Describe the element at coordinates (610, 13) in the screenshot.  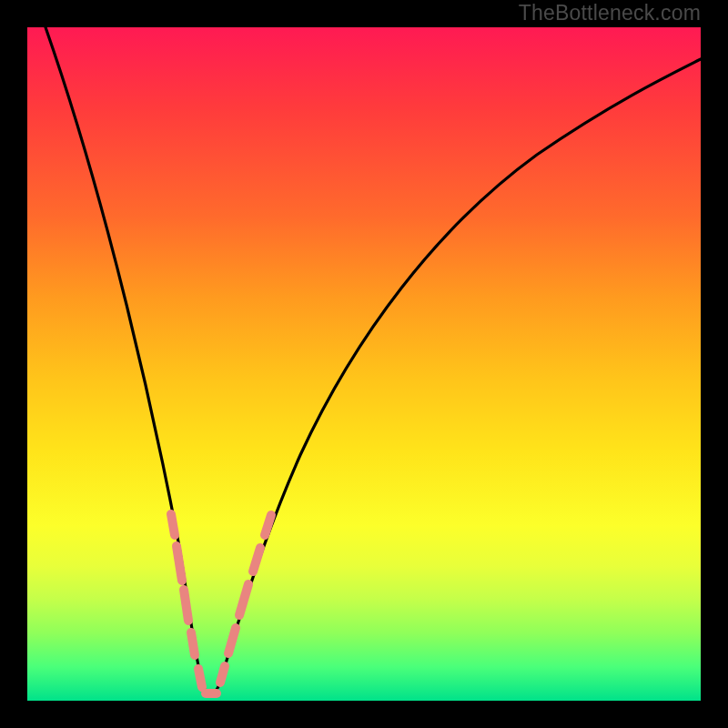
I see `watermark-text: TheBottleneck.com` at that location.